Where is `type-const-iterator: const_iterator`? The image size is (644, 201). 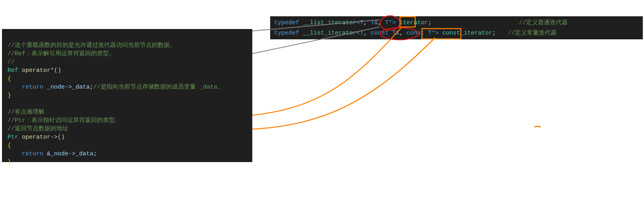 type-const-iterator: const_iterator is located at coordinates (467, 33).